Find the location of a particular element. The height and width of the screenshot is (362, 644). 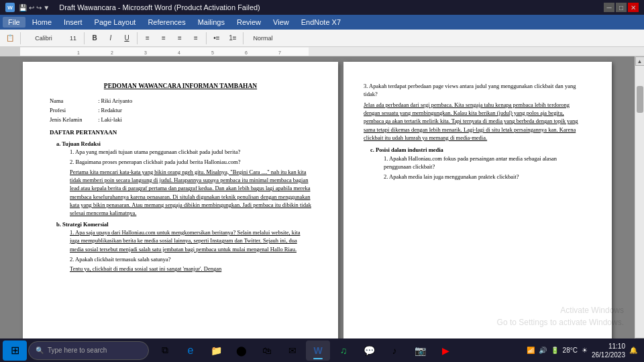

start-button: ⊞ is located at coordinates (15, 351).